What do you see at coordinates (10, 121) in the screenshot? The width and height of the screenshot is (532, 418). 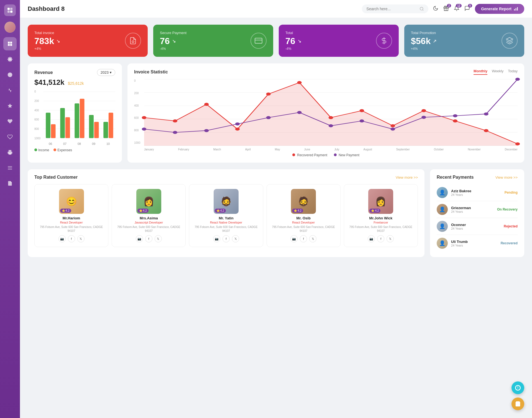 I see `sidebar-item-favorites` at bounding box center [10, 121].